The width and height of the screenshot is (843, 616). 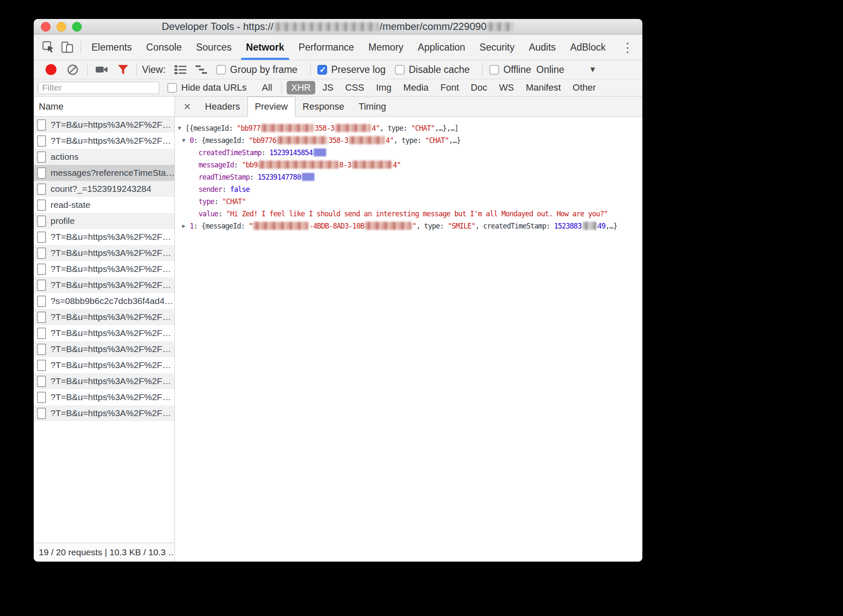 I want to click on filter-funnel-icon, so click(x=123, y=70).